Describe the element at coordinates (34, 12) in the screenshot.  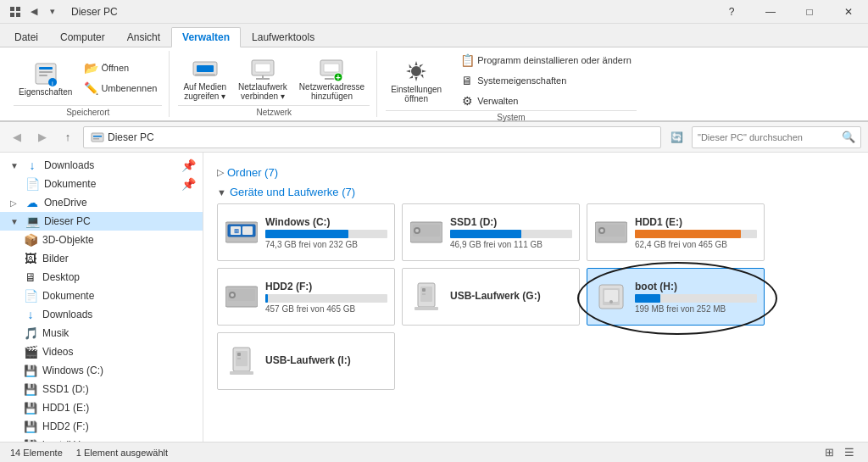
I see `qat-back: ◀` at that location.